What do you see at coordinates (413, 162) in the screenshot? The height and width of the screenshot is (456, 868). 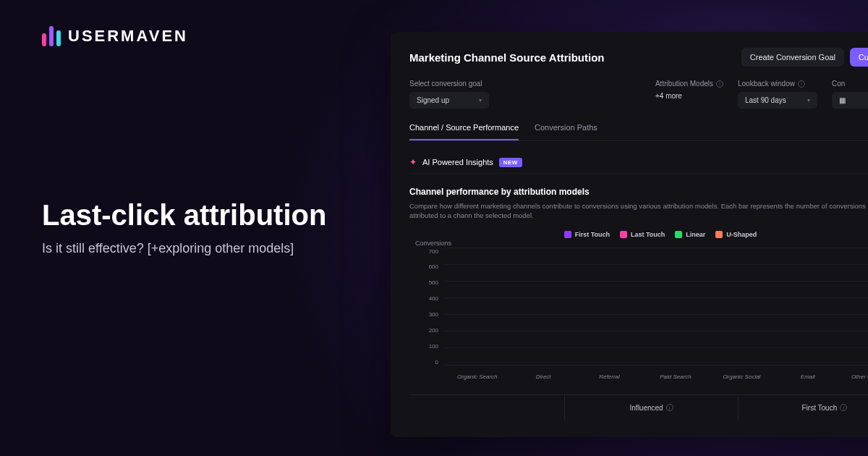 I see `sparkle-icon: ✦` at bounding box center [413, 162].